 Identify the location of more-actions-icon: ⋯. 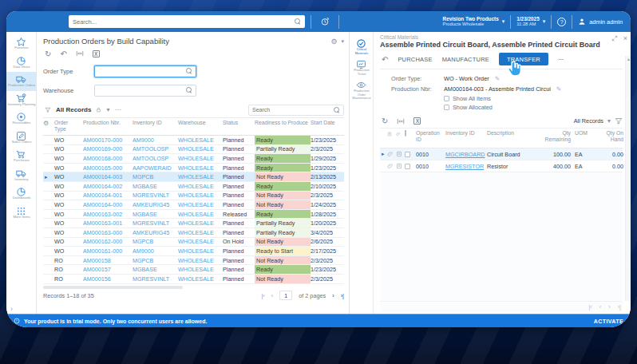
(561, 59).